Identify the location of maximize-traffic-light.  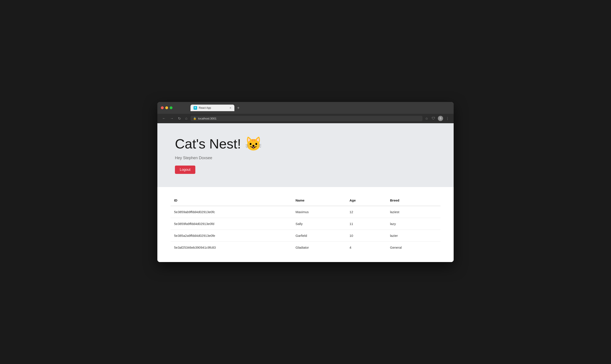
(171, 108).